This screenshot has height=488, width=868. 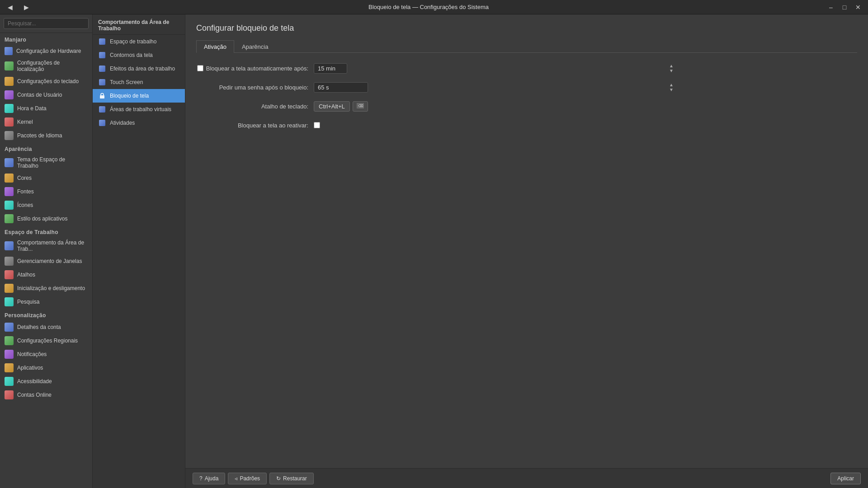 What do you see at coordinates (46, 354) in the screenshot?
I see `sidebar-item-notifications: Notificações` at bounding box center [46, 354].